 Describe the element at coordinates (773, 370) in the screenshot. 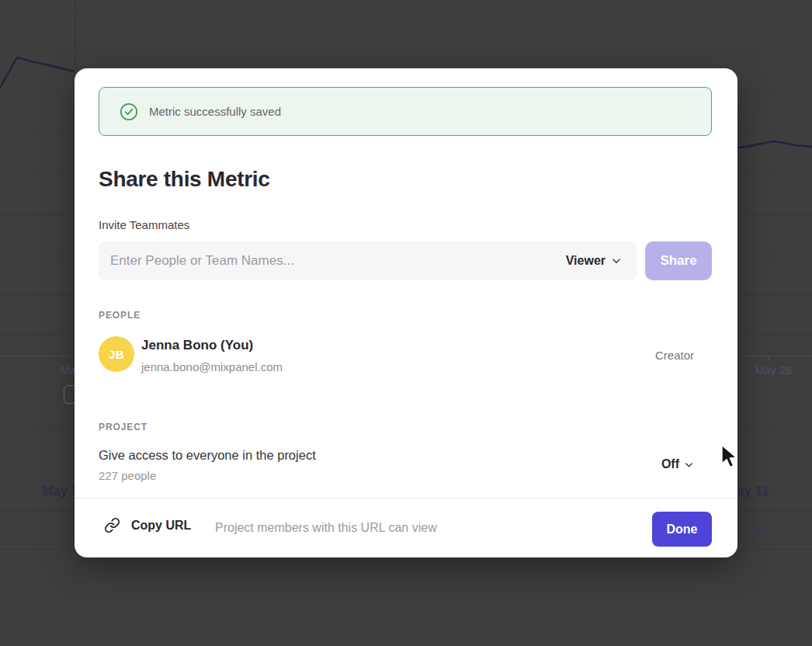

I see `x-axis-label-right: May 26` at that location.